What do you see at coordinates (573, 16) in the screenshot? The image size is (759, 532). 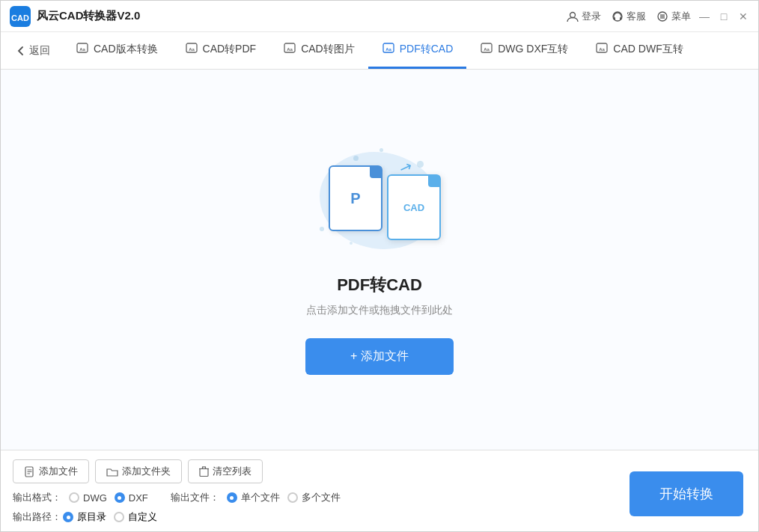 I see `login-icon` at bounding box center [573, 16].